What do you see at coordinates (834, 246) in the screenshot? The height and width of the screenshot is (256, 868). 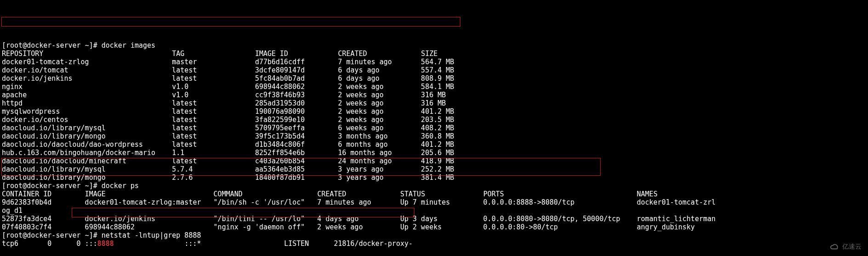 I see `cloud-icon` at bounding box center [834, 246].